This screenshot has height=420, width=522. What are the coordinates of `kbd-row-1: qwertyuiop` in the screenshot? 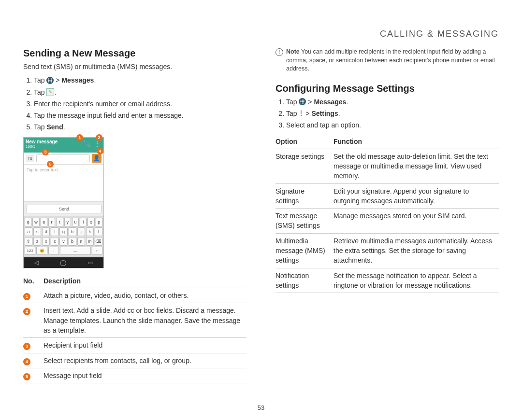 It's located at (64, 222).